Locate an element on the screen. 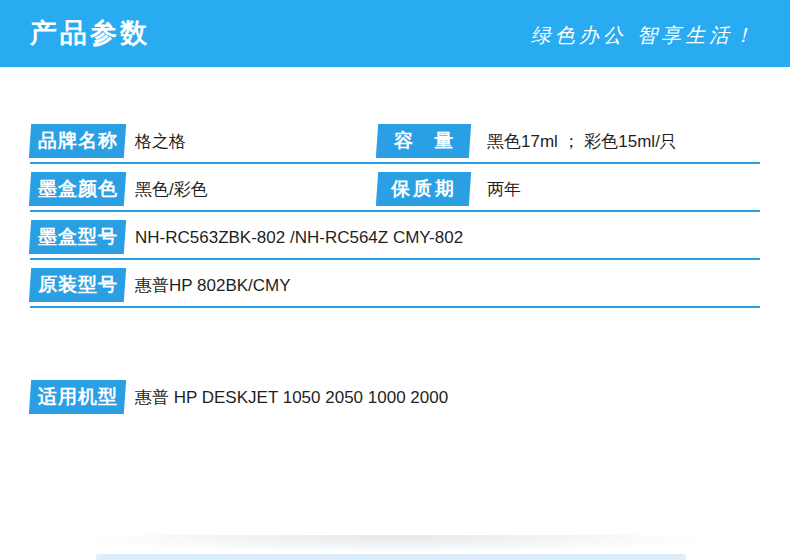  param-label-capacity-text: 容 量 is located at coordinates (424, 141).